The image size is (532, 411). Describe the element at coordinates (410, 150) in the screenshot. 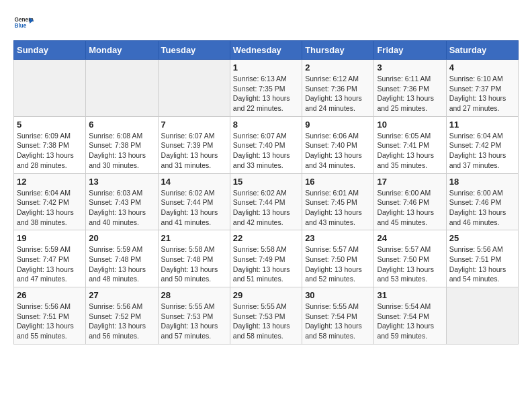

I see `cell-info: Sunrise: 6:05 AMSunset: 7:41 PMDaylight:…` at that location.